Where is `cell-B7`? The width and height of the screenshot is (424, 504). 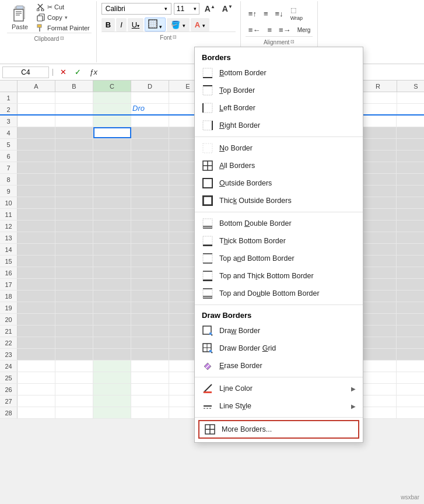
cell-B7 is located at coordinates (75, 168).